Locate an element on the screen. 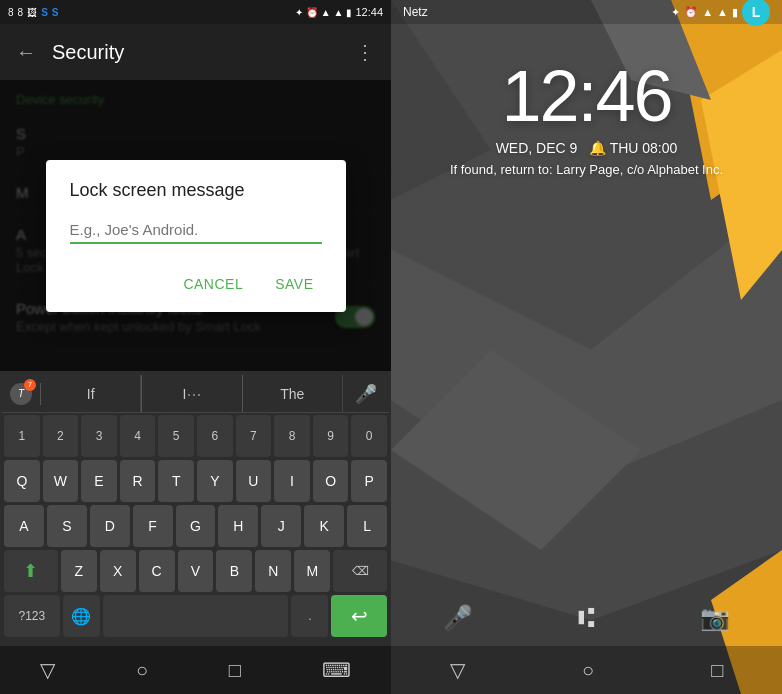 The height and width of the screenshot is (694, 782). status-bar-left: 8 8 🖼 S S ✦ ⏰ ▲ ▲ ▮ 12:44 is located at coordinates (196, 12).